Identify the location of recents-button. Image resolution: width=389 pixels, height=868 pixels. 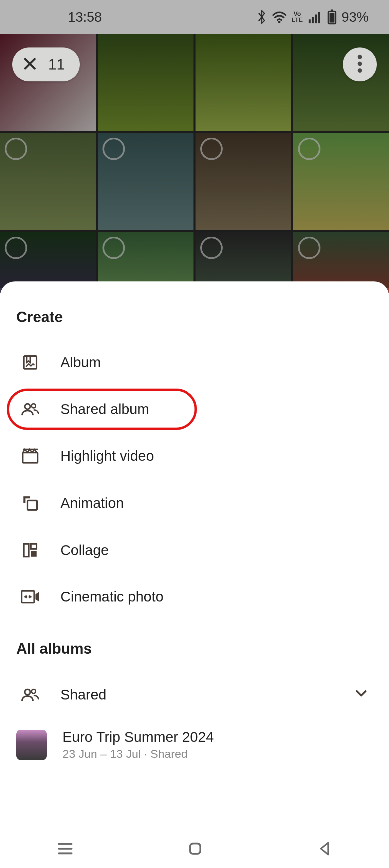
(65, 849).